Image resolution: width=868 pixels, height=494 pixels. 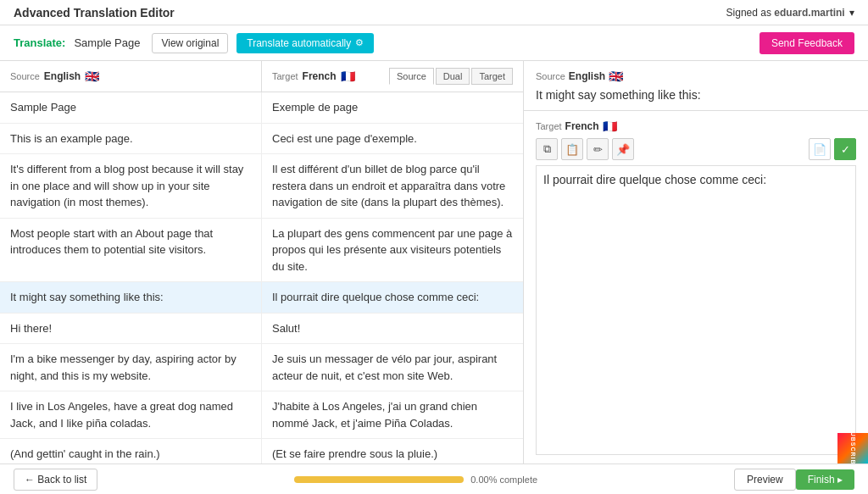 I want to click on source-cell: It's different from a blog post because …, so click(x=131, y=186).